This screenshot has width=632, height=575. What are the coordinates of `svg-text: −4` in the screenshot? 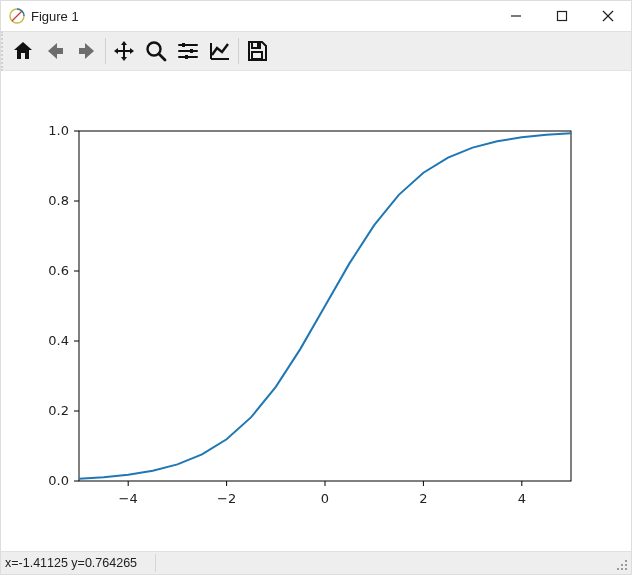 It's located at (128, 498).